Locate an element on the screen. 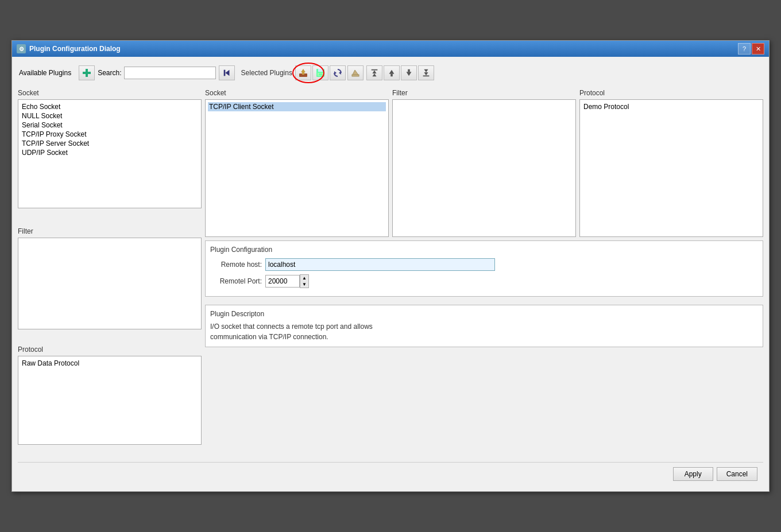 Image resolution: width=781 pixels, height=532 pixels. left-socket-group: Socket Echo Socket NULL Socket Serial So… is located at coordinates (110, 156).